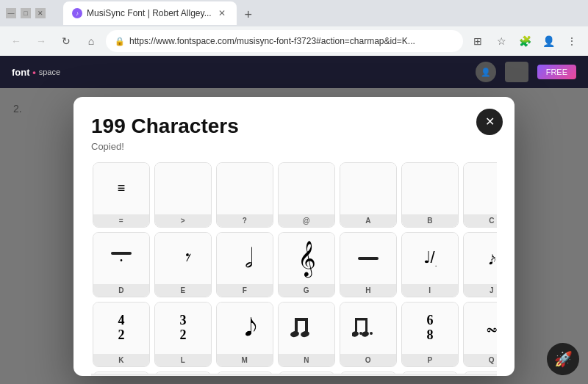  What do you see at coordinates (149, 13) in the screenshot?
I see `tab-title: MusiSync Font | Robert Allgey...` at bounding box center [149, 13].